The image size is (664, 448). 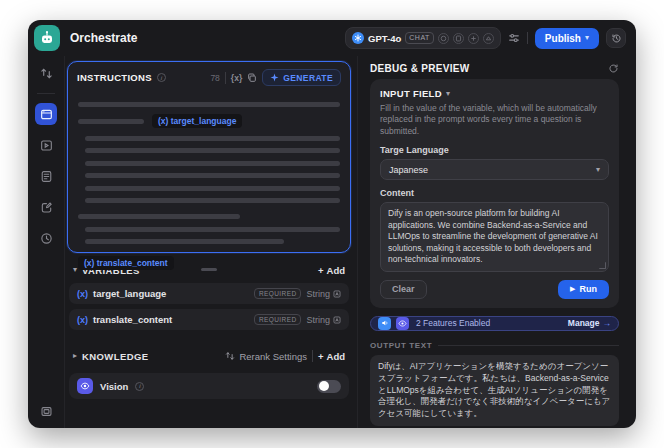 I want to click on variable-name: translate_content, so click(x=171, y=320).